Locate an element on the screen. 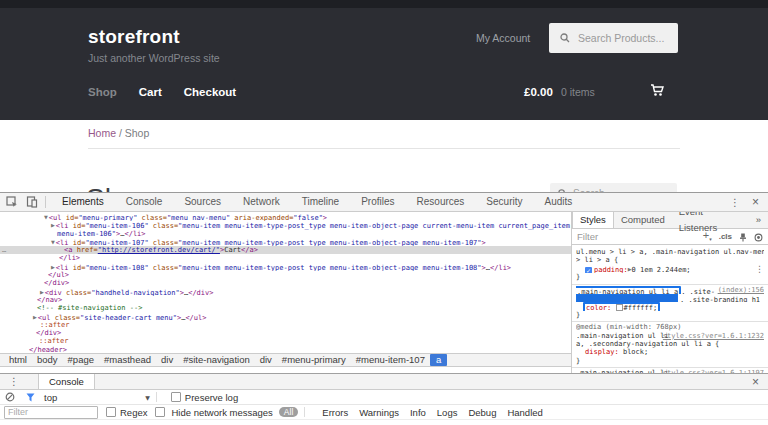 This screenshot has width=768, height=425. sidebar-tab-computed: Computed is located at coordinates (643, 220).